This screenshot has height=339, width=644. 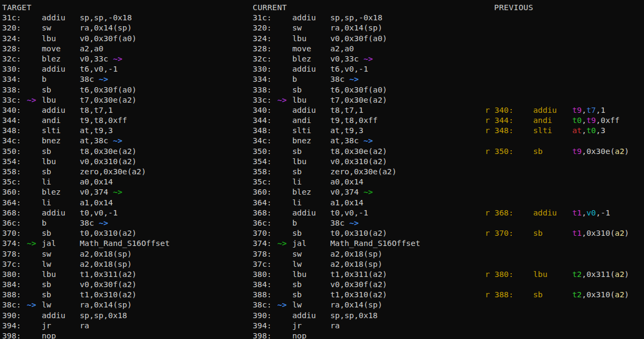 What do you see at coordinates (61, 28) in the screenshot?
I see `mnemonic: sw` at bounding box center [61, 28].